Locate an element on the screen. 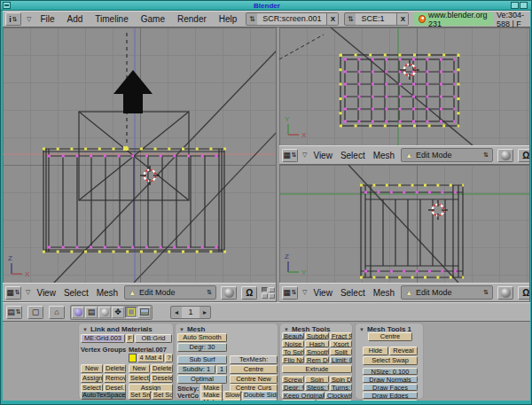 Image resolution: width=532 pixels, height=405 pixels. title-bar: Blender is located at coordinates (266, 5).